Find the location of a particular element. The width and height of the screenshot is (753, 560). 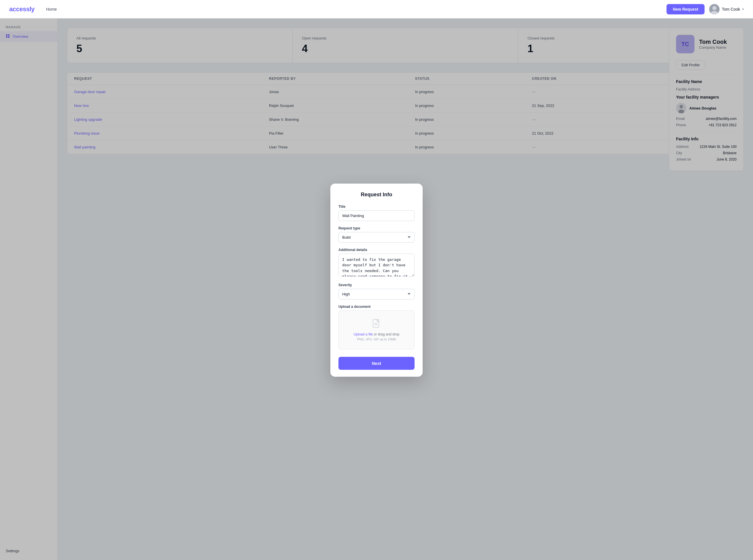

additional-details-group: Additional details I wanted to fix the g… is located at coordinates (376, 263).